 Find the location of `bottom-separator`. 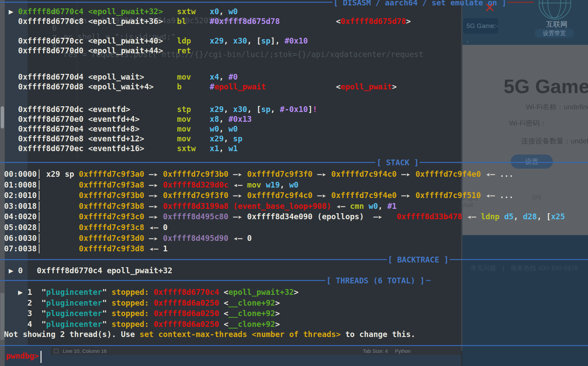

bottom-separator is located at coordinates (294, 345).